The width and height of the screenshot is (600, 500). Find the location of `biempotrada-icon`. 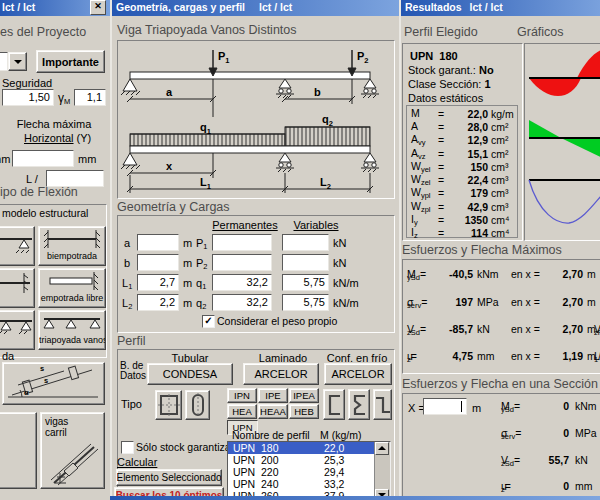

biempotrada-icon is located at coordinates (72, 239).